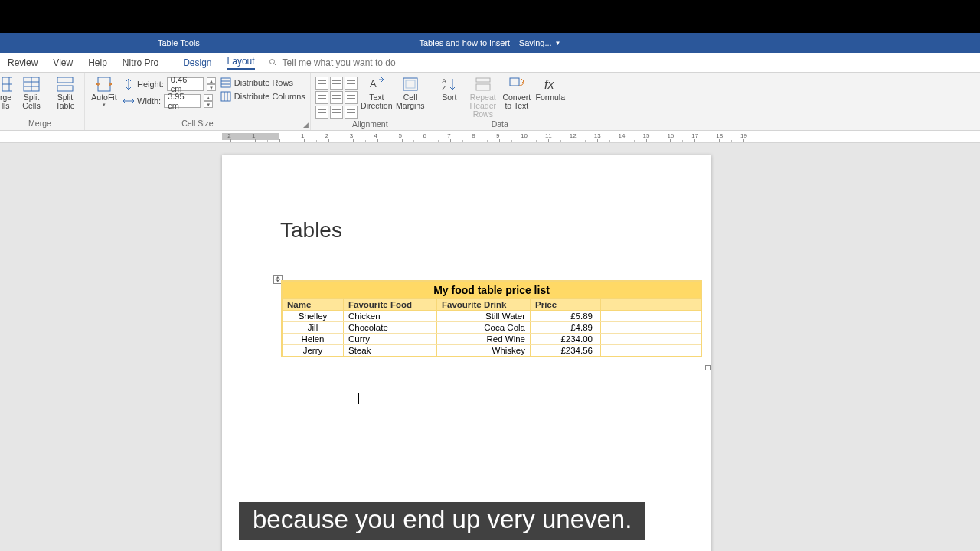 This screenshot has width=980, height=551. What do you see at coordinates (65, 84) in the screenshot?
I see `split-table-icon` at bounding box center [65, 84].